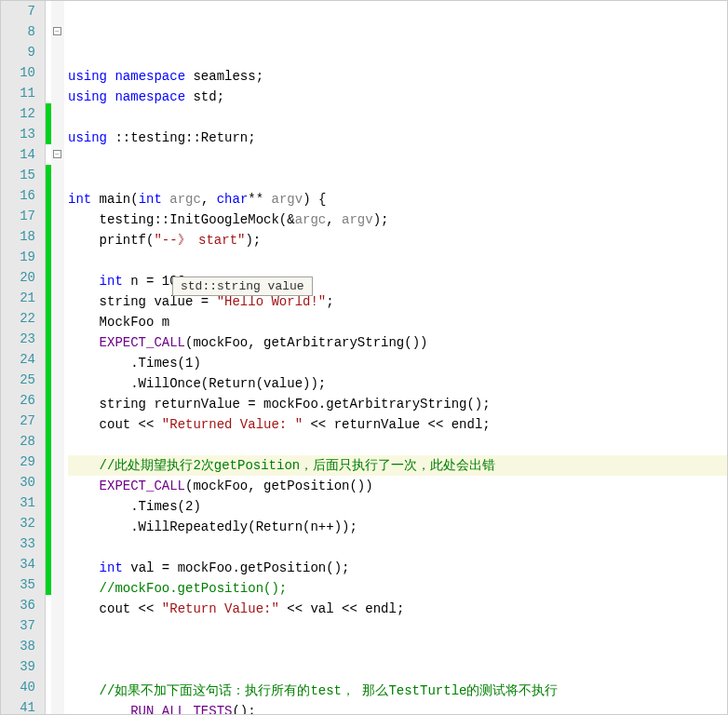  I want to click on line-number-gutter: 7891011121314151617181920212223242526272…, so click(23, 358).